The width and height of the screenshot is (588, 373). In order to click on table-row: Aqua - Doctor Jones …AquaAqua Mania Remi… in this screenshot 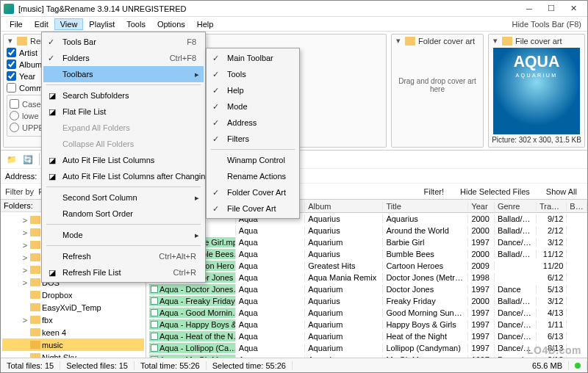, I will do `click(367, 278)`.